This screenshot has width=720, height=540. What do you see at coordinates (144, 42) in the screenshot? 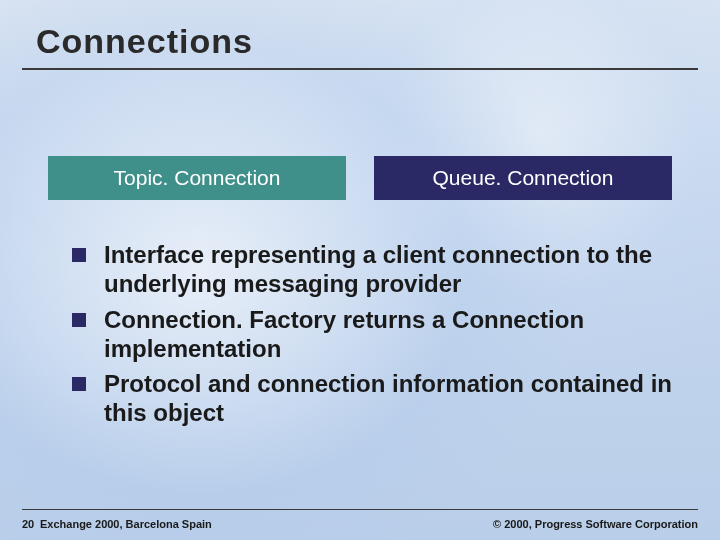
I see `page-title: Connections` at bounding box center [144, 42].